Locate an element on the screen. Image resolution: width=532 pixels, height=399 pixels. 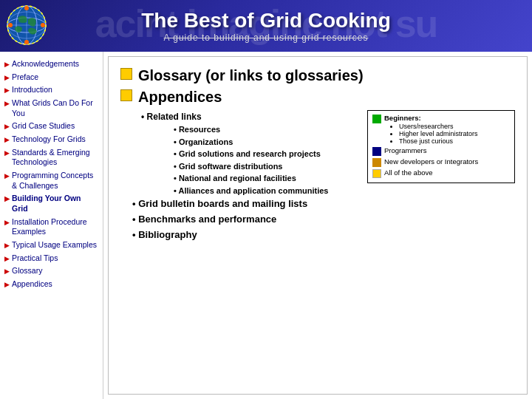
nav-label-9: Installation Procedure Examples is located at coordinates (55, 228).